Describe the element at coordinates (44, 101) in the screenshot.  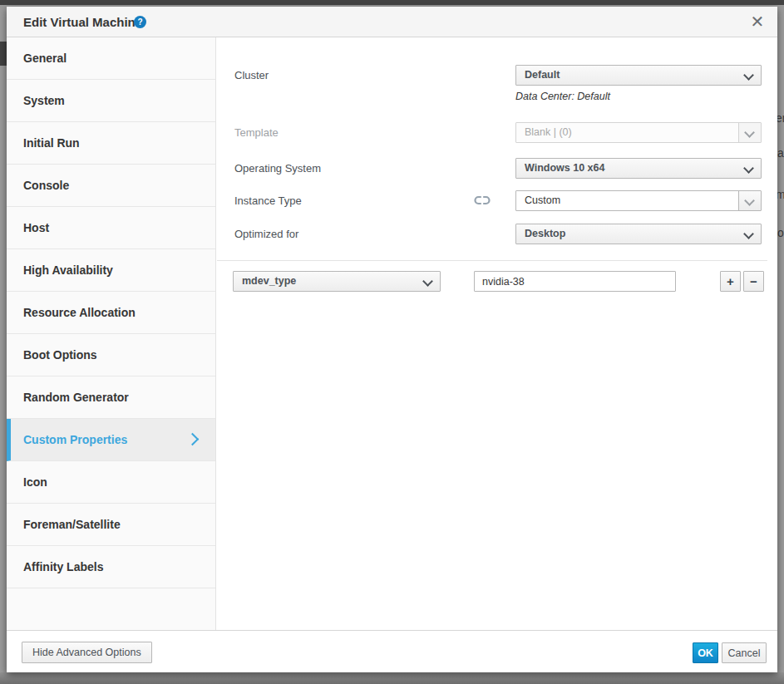
I see `sidebar-item-label: System` at that location.